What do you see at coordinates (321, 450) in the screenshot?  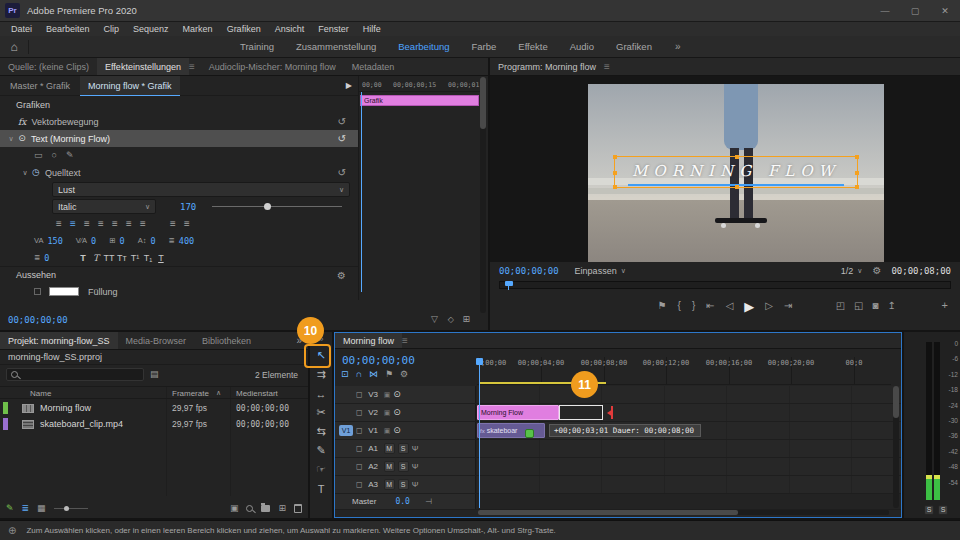 I see `pen-tool: ✎` at bounding box center [321, 450].